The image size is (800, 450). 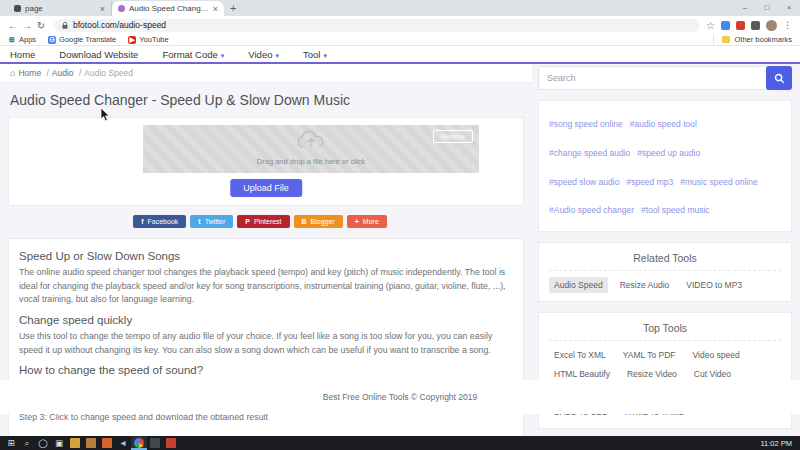 I want to click on nav-format-code: Format Code, so click(x=193, y=54).